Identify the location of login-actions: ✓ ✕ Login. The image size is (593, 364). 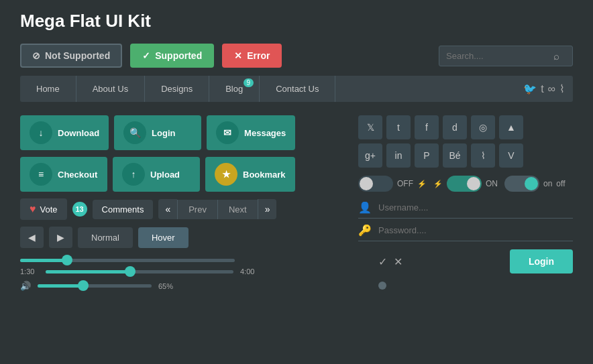
(466, 261).